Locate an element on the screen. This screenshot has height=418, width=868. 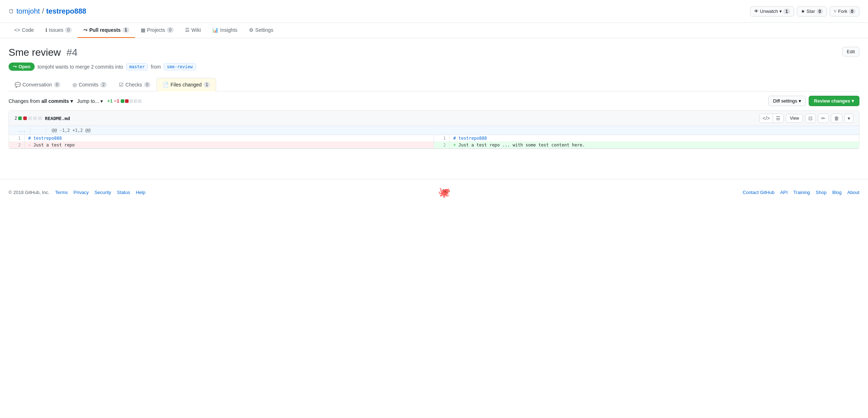
footer-link-terms: Terms is located at coordinates (61, 192).